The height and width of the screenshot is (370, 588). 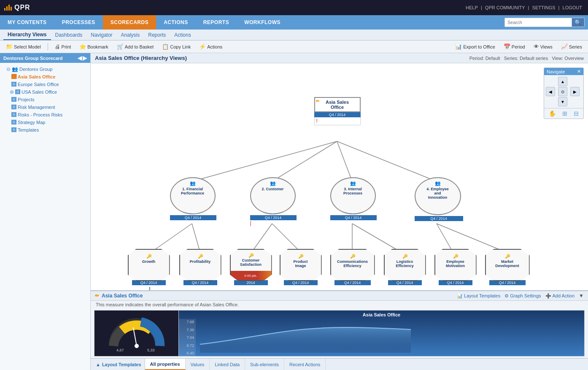 I want to click on print-button: 🖨 Print, so click(x=63, y=46).